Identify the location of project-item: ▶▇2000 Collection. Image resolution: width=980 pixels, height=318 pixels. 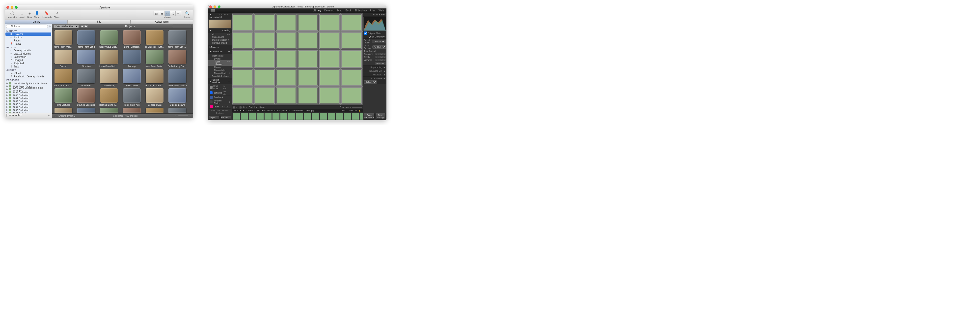
(28, 95).